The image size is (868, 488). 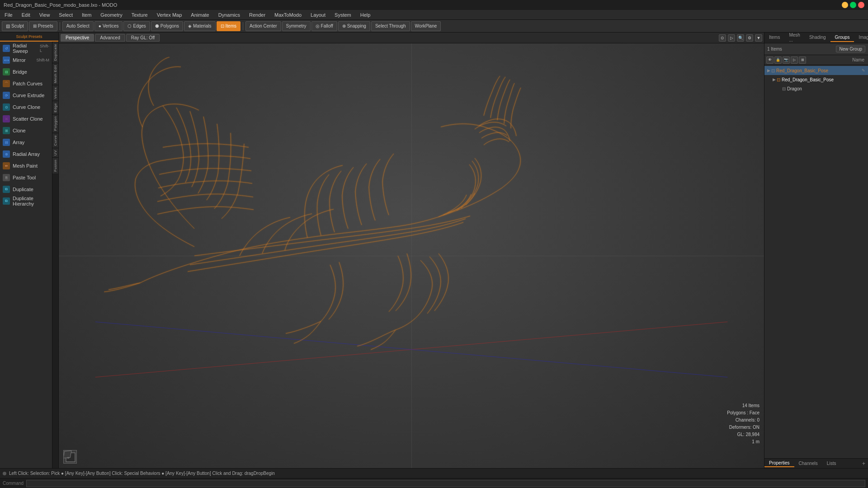 I want to click on channels-info: Channels: 0, so click(x=743, y=420).